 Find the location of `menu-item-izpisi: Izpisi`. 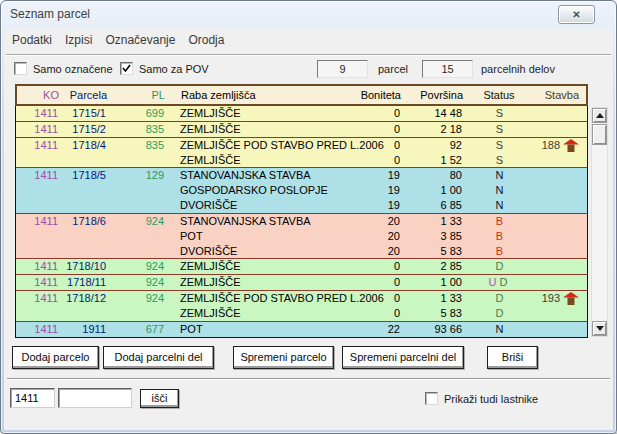

menu-item-izpisi: Izpisi is located at coordinates (78, 40).